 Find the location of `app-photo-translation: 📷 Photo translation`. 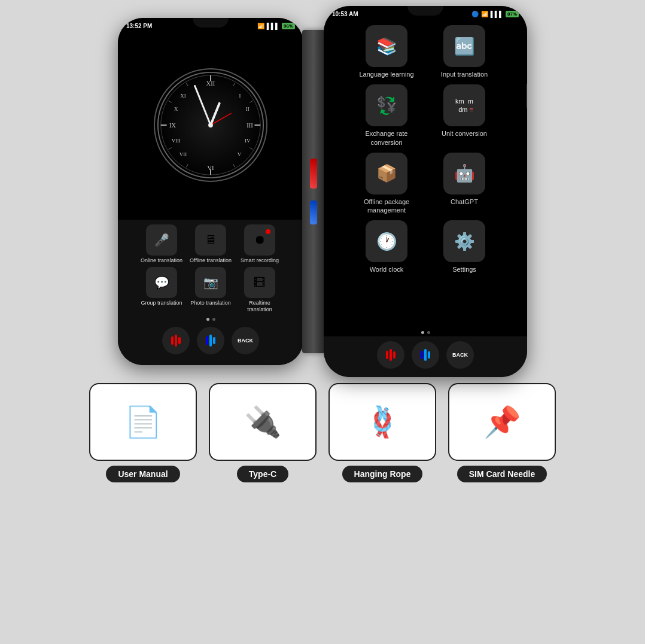

app-photo-translation: 📷 Photo translation is located at coordinates (211, 290).